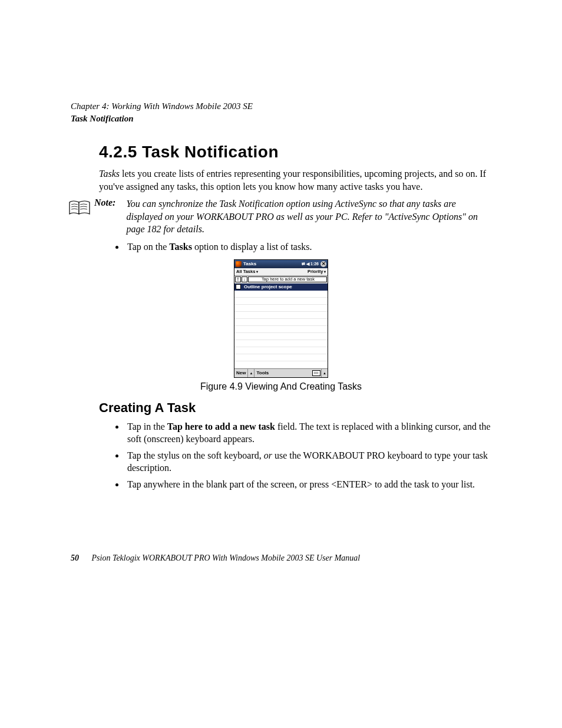  I want to click on list-item: Tap in the Tap here to add a new task fi…, so click(308, 433).